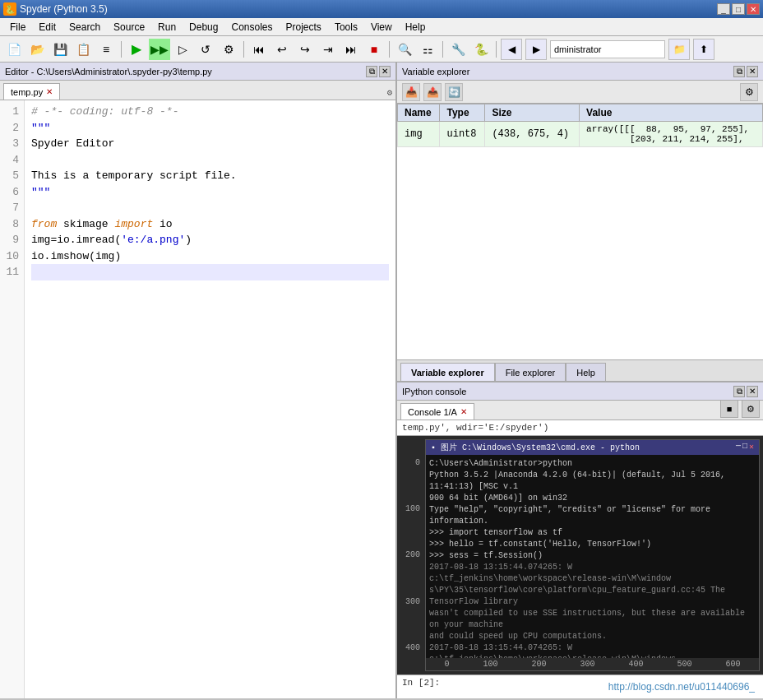 The width and height of the screenshot is (763, 700). Describe the element at coordinates (405, 49) in the screenshot. I see `find-button: 🔍` at that location.